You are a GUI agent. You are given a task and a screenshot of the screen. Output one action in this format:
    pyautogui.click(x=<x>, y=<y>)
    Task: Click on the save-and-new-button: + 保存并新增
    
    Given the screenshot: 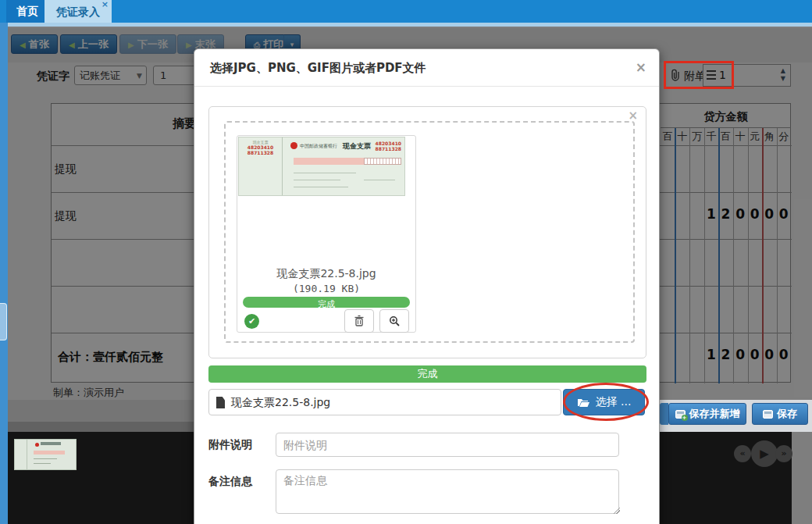 What is the action you would take?
    pyautogui.click(x=707, y=414)
    